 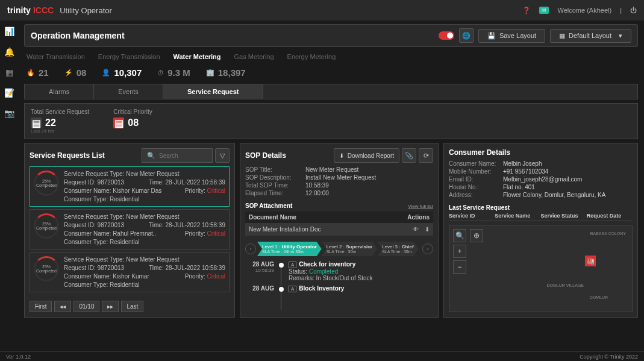 I want to click on filter-icon: ▽, so click(x=222, y=155).